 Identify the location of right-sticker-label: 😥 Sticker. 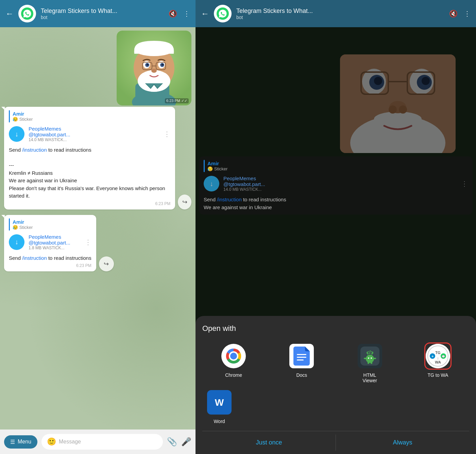
(218, 169).